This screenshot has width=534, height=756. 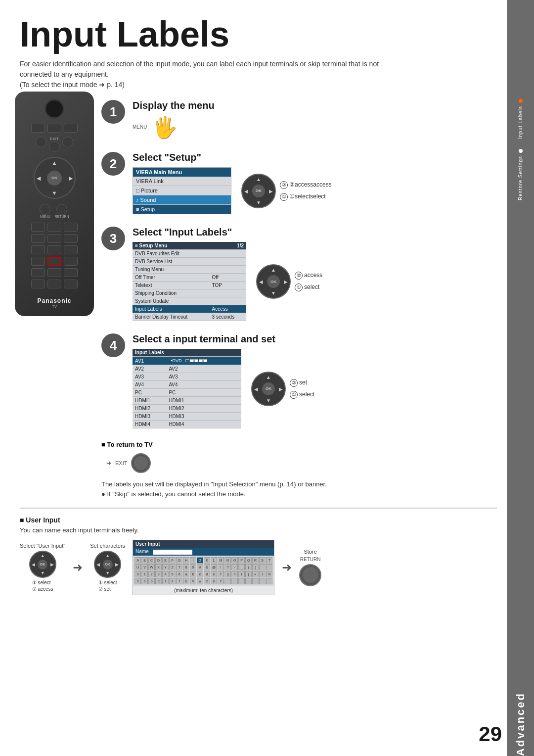 What do you see at coordinates (210, 85) in the screenshot?
I see `intro-text-2: (To select the input mode ➜ p. 14)` at bounding box center [210, 85].